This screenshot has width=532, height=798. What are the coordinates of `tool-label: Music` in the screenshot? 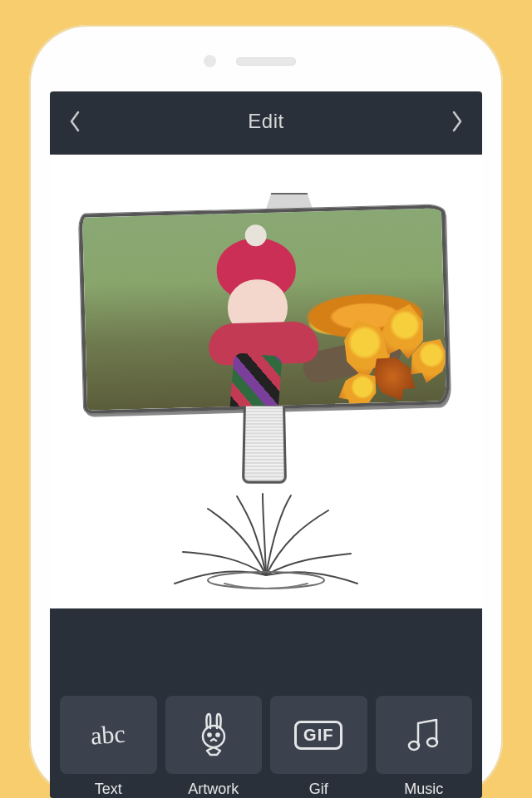 It's located at (424, 790).